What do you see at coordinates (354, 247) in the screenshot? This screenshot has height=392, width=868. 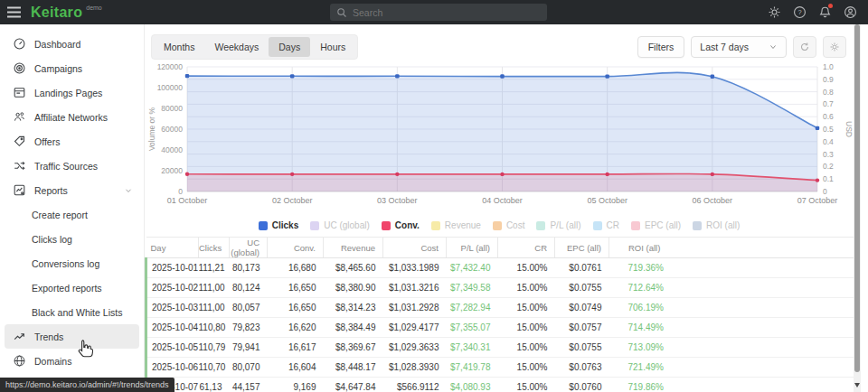 I see `column-header-revenue: Revenue` at bounding box center [354, 247].